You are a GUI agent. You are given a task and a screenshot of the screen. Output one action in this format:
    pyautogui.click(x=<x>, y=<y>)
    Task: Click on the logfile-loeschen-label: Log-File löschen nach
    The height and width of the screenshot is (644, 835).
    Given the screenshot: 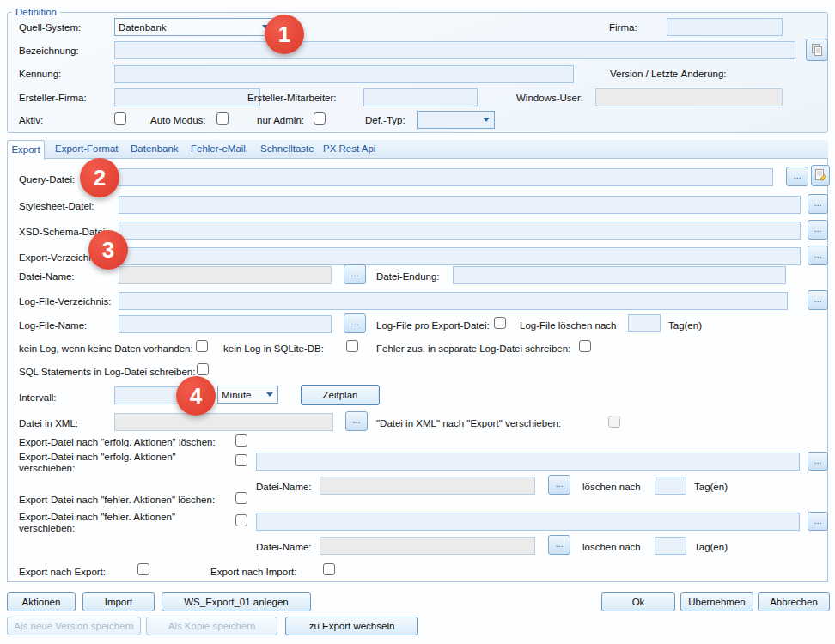 What is the action you would take?
    pyautogui.click(x=569, y=325)
    